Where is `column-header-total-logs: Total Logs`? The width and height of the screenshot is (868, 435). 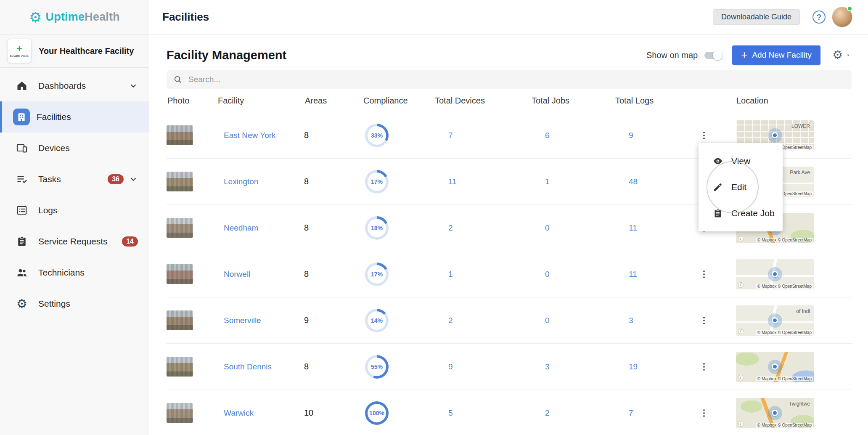
column-header-total-logs: Total Logs is located at coordinates (650, 101).